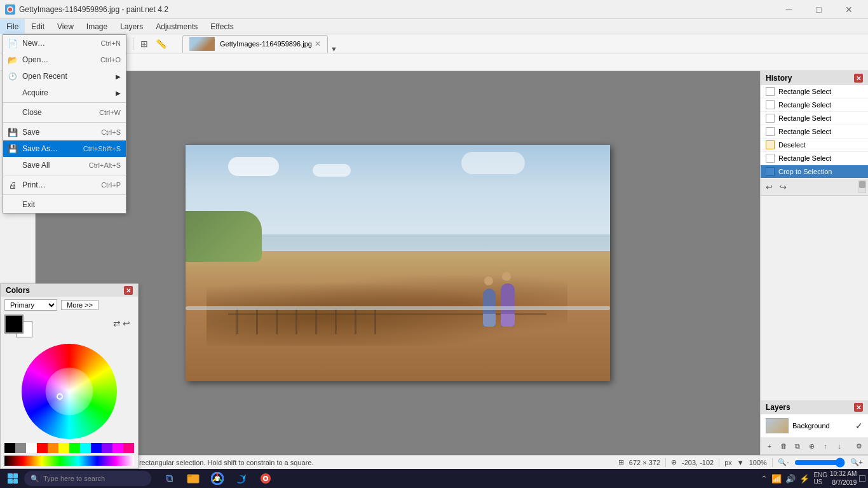 The width and height of the screenshot is (868, 488). What do you see at coordinates (13, 478) in the screenshot?
I see `start-button` at bounding box center [13, 478].